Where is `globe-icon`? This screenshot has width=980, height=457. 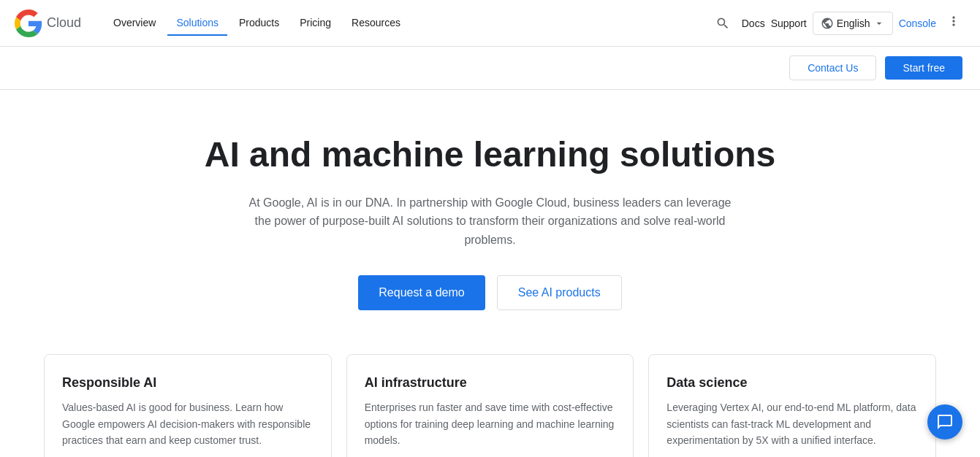 globe-icon is located at coordinates (827, 23).